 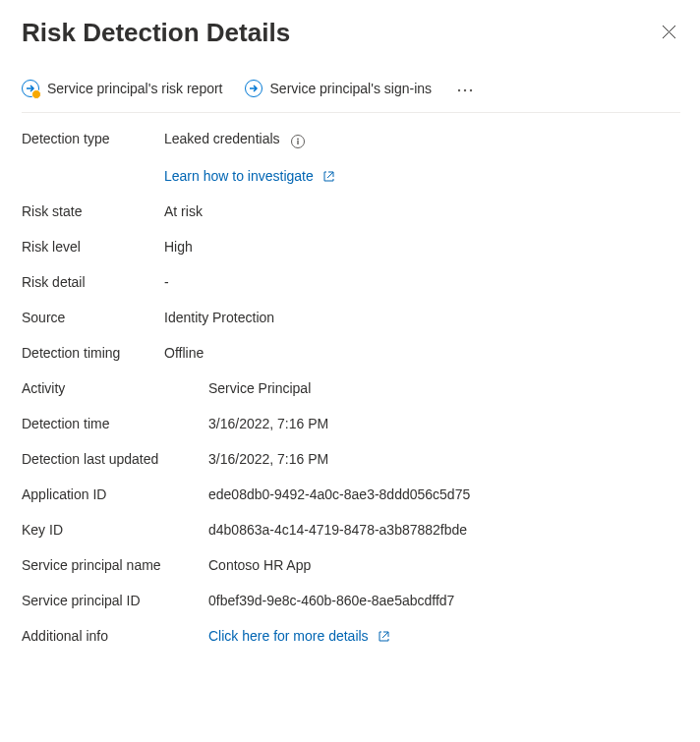 I want to click on row-application-id: Application ID ede08db0-9492-4a0c-8ae3-8…, so click(x=351, y=494).